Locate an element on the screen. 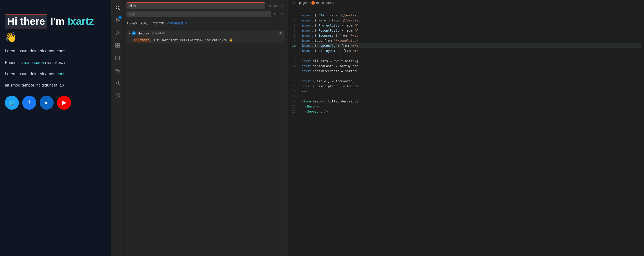  name-text: Ixartz is located at coordinates (81, 21).